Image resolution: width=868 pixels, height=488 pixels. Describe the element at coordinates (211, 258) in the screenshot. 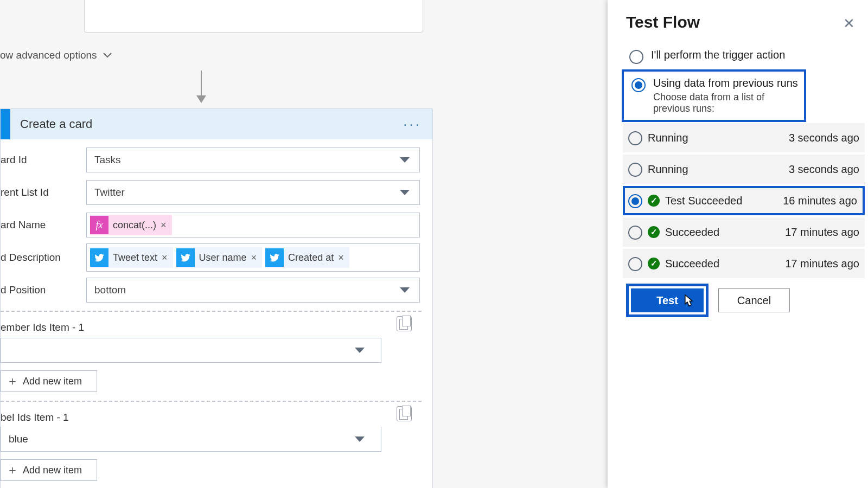

I see `field-card-description: d Description Tweet text × User name` at that location.